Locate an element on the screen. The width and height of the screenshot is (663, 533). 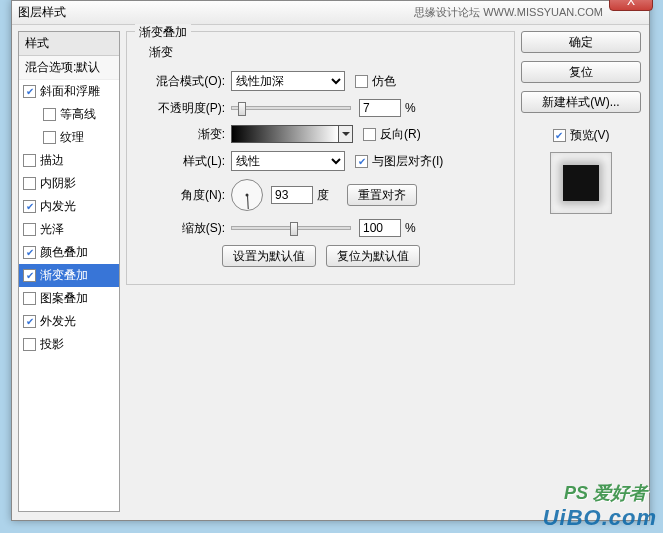
preview-thumbnail is located at coordinates (581, 183).